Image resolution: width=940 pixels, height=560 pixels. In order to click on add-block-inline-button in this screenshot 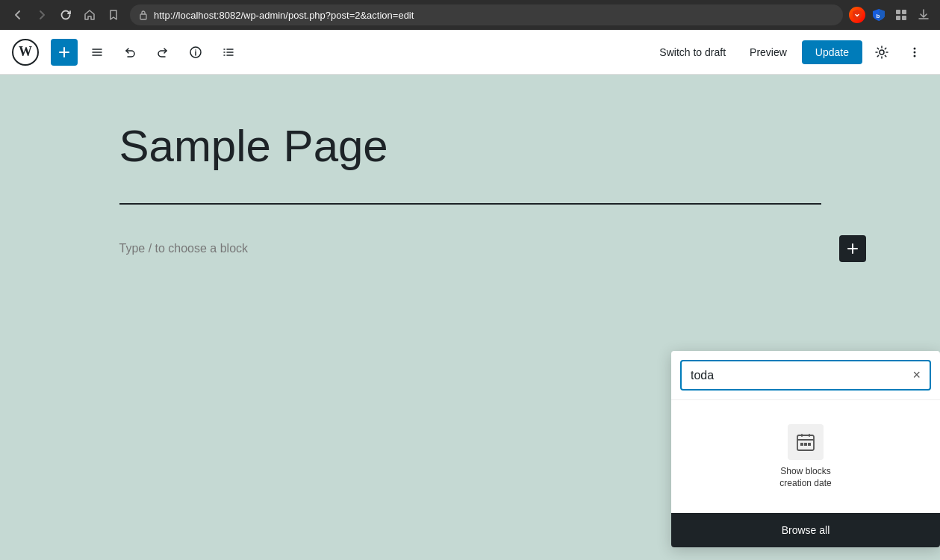, I will do `click(853, 249)`.